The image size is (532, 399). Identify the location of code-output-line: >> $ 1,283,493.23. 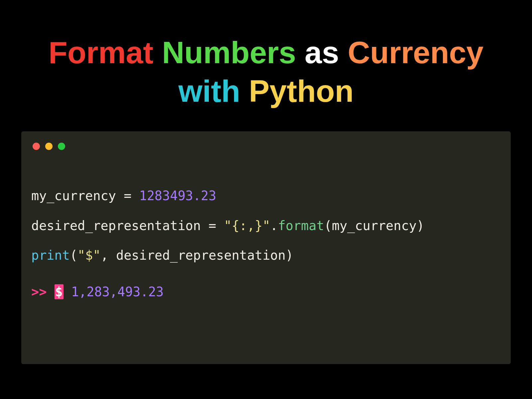
(266, 292).